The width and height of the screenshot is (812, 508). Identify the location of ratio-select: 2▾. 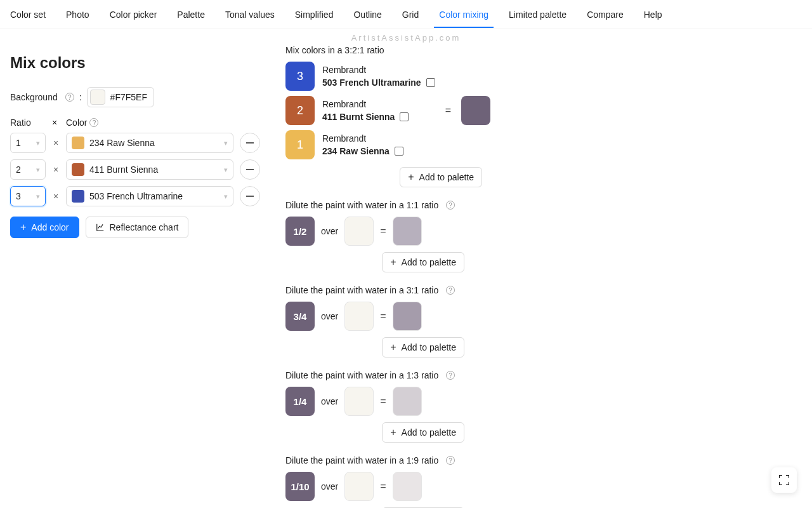
(28, 170).